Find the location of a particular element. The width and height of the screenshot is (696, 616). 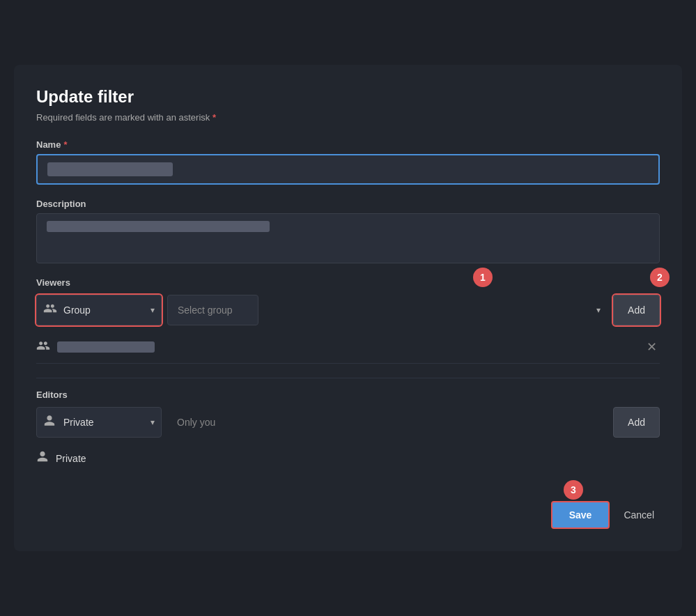

name-label: Name * is located at coordinates (348, 145).